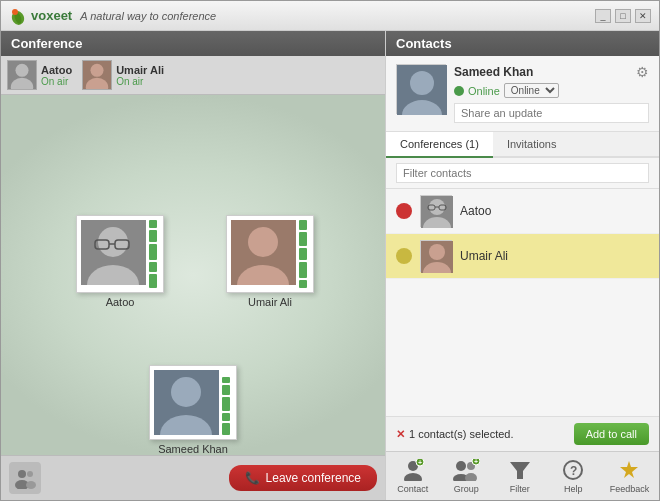  What do you see at coordinates (623, 16) in the screenshot?
I see `maximize-button: □` at bounding box center [623, 16].